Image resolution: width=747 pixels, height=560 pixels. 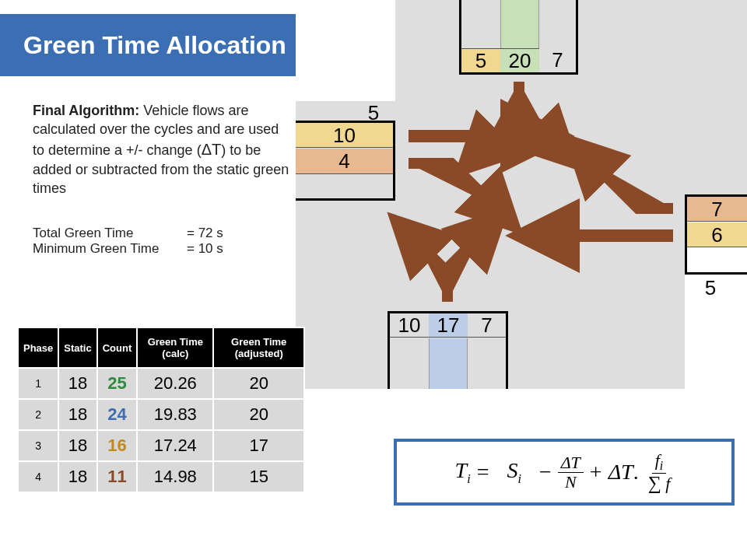 What do you see at coordinates (258, 348) in the screenshot?
I see `th-adjusted: Green Time (adjusted)` at bounding box center [258, 348].